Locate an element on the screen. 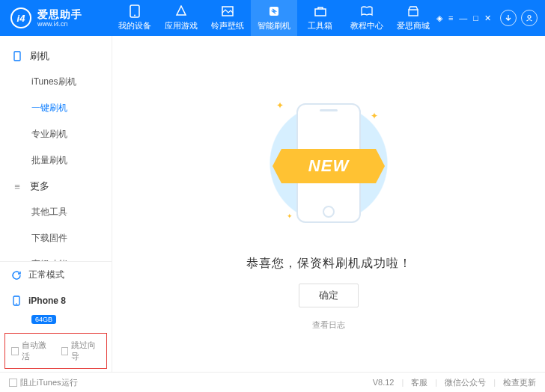 This screenshot has height=392, width=545. device-name: iPhone 8 is located at coordinates (47, 301).